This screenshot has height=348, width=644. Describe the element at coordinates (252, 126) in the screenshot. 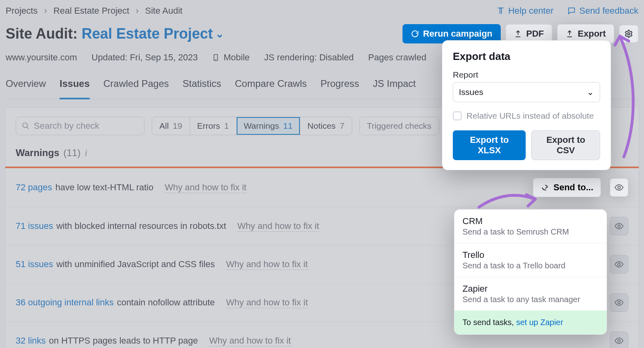

I see `issue-type-filter: All 19 Errors 1 Warnings 11 Notices 7` at that location.